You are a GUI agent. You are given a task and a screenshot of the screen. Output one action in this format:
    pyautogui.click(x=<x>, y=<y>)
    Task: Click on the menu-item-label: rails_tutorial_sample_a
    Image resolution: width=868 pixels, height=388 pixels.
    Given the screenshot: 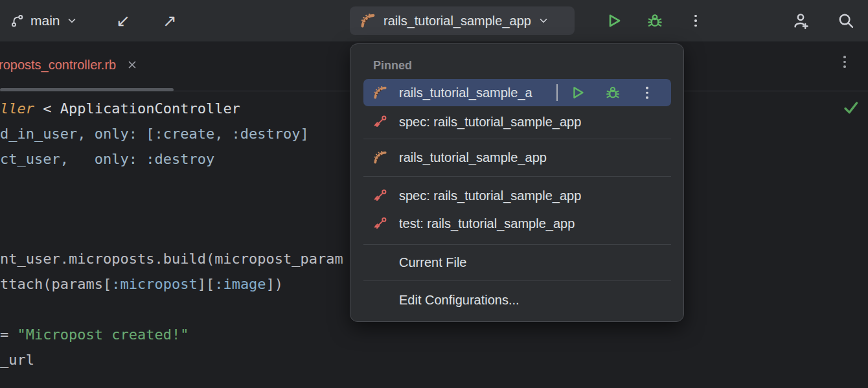 What is the action you would take?
    pyautogui.click(x=466, y=93)
    